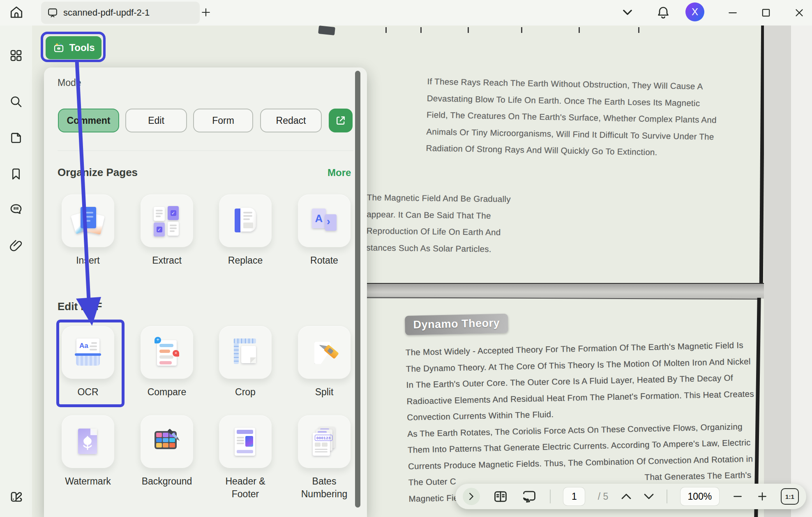 The image size is (812, 517). Describe the element at coordinates (738, 496) in the screenshot. I see `zoom-out-button` at that location.